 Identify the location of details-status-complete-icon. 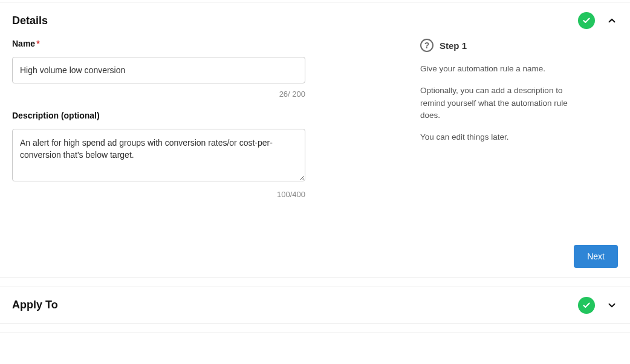
(586, 21).